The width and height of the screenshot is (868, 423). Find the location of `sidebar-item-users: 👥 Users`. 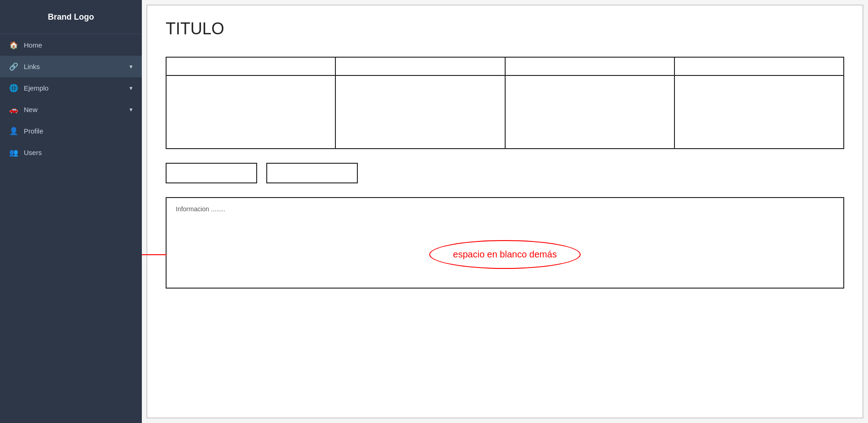

sidebar-item-users: 👥 Users is located at coordinates (71, 153).